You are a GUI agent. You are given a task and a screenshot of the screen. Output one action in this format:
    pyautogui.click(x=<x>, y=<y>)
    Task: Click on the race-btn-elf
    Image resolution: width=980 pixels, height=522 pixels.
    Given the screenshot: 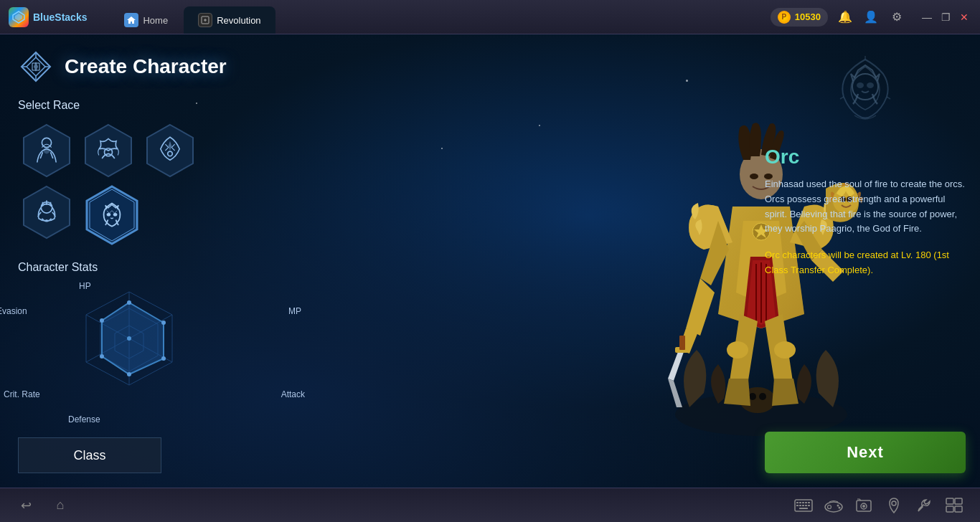 What is the action you would take?
    pyautogui.click(x=170, y=151)
    